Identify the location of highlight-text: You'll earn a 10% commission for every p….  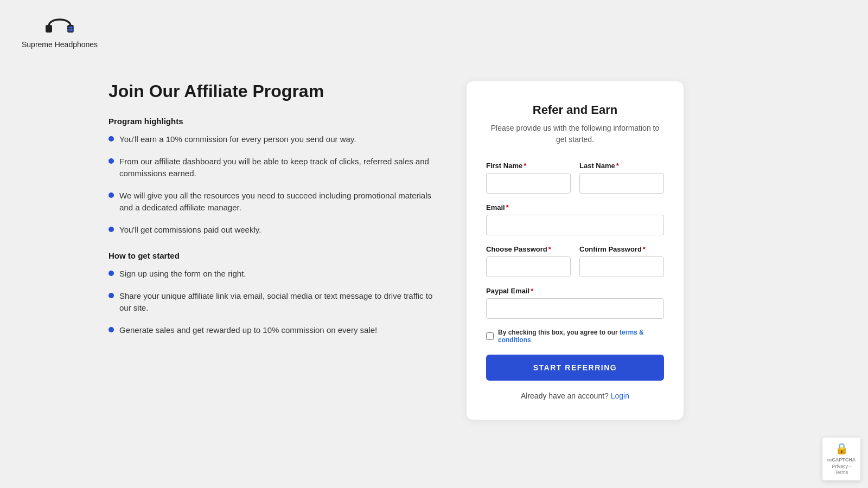
(238, 140).